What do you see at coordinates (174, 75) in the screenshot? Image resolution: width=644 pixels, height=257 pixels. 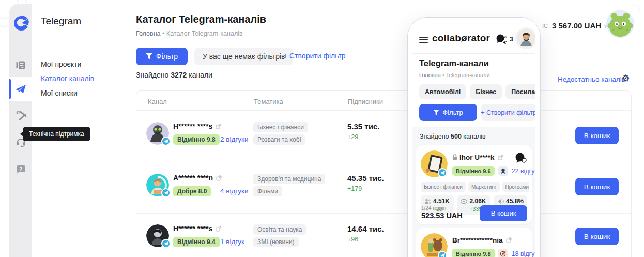 I see `found-count: Знайдено 3272 канали` at bounding box center [174, 75].